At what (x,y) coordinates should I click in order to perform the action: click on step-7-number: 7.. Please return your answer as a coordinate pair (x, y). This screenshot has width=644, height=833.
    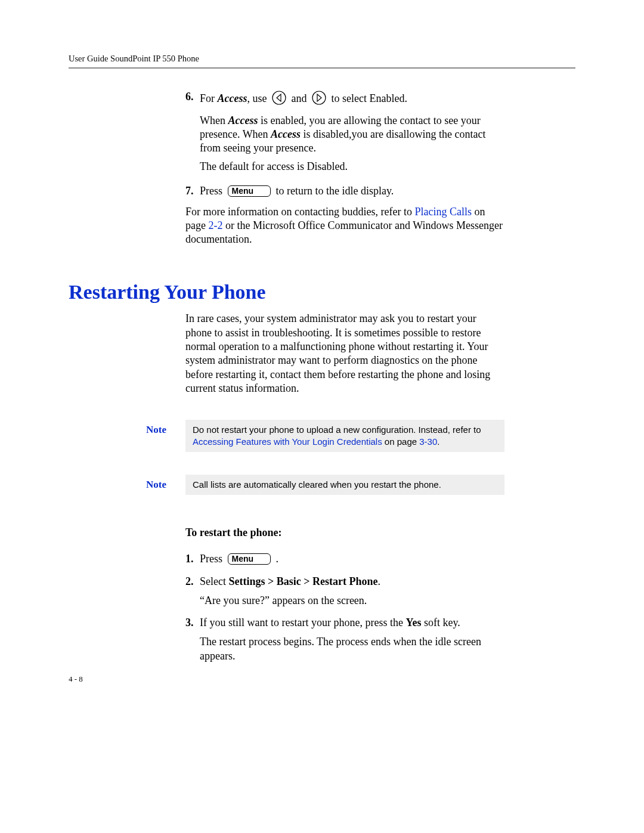
    Looking at the image, I should click on (190, 191).